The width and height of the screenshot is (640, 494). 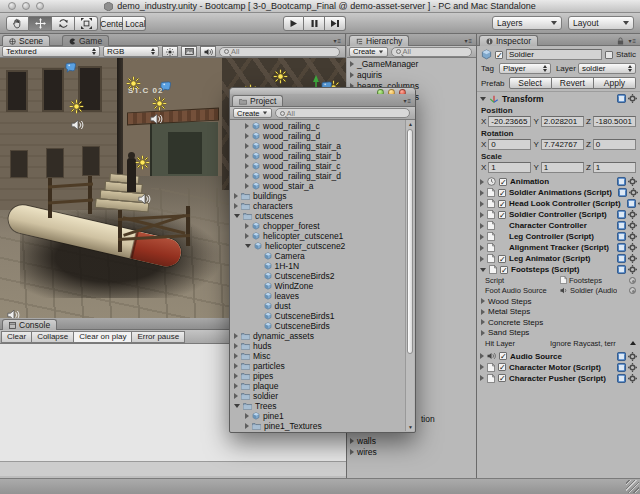 I want to click on project-item: CutsceneBirds2, so click(x=318, y=276).